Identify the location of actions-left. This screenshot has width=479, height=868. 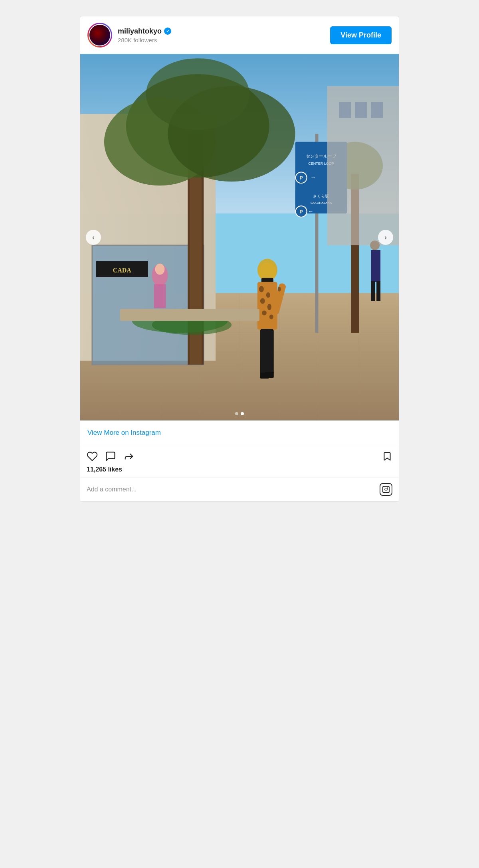
(111, 456).